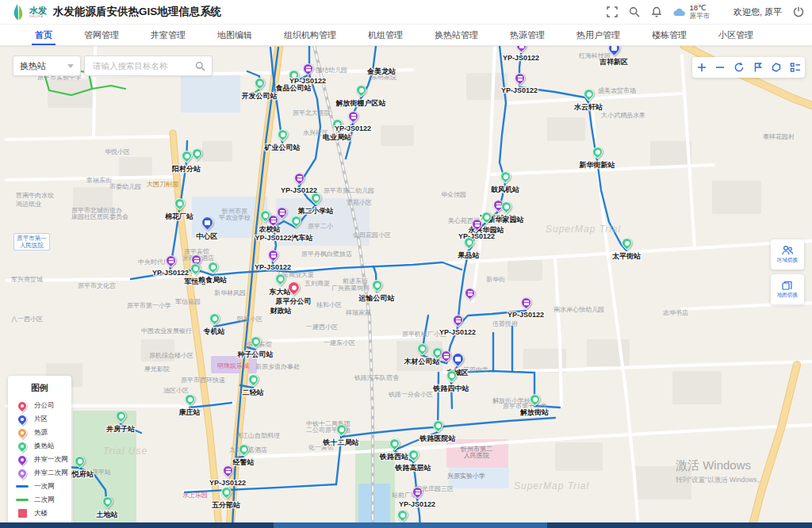 The image size is (812, 528). Describe the element at coordinates (612, 12) in the screenshot. I see `fullscreen-icon` at that location.